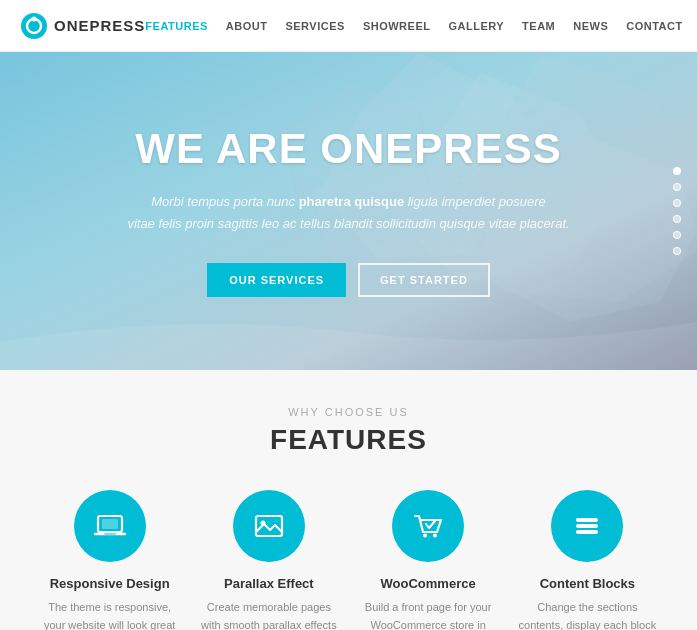 The width and height of the screenshot is (697, 630). Describe the element at coordinates (348, 412) in the screenshot. I see `features-subtitle: WHY CHOOSE US` at that location.